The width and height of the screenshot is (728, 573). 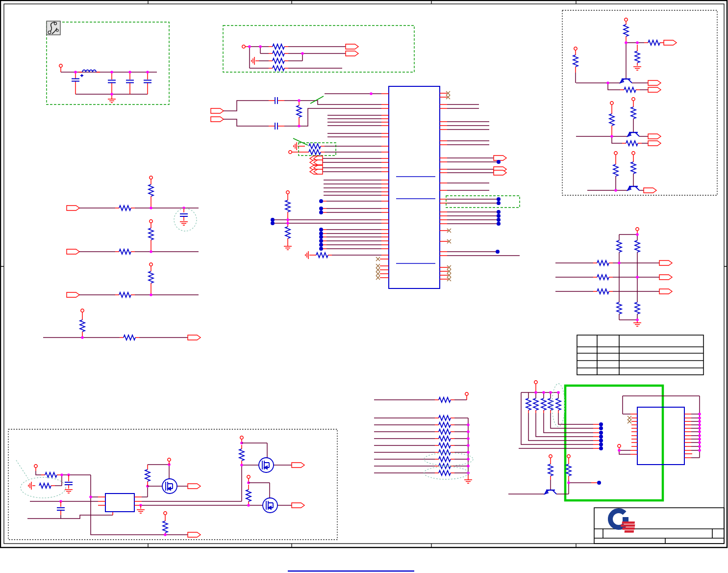 What do you see at coordinates (449, 186) in the screenshot?
I see `no-connect-marks-right` at bounding box center [449, 186].